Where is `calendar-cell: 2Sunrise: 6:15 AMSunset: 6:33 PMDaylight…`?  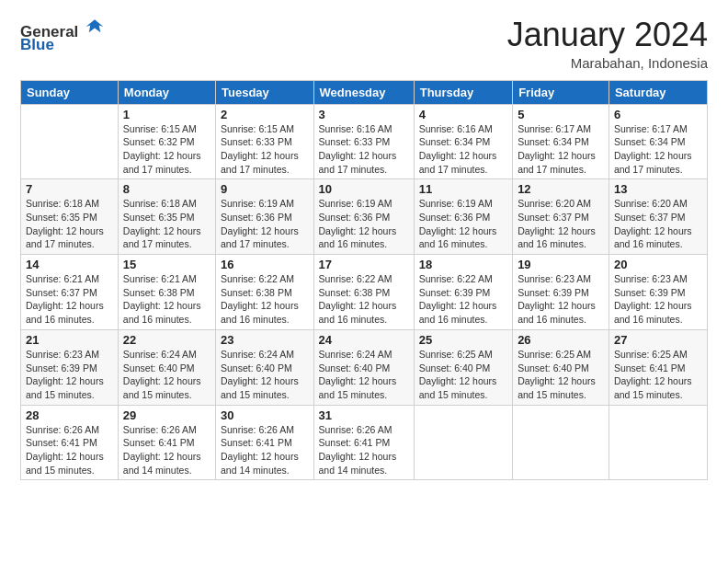 calendar-cell: 2Sunrise: 6:15 AMSunset: 6:33 PMDaylight… is located at coordinates (265, 142).